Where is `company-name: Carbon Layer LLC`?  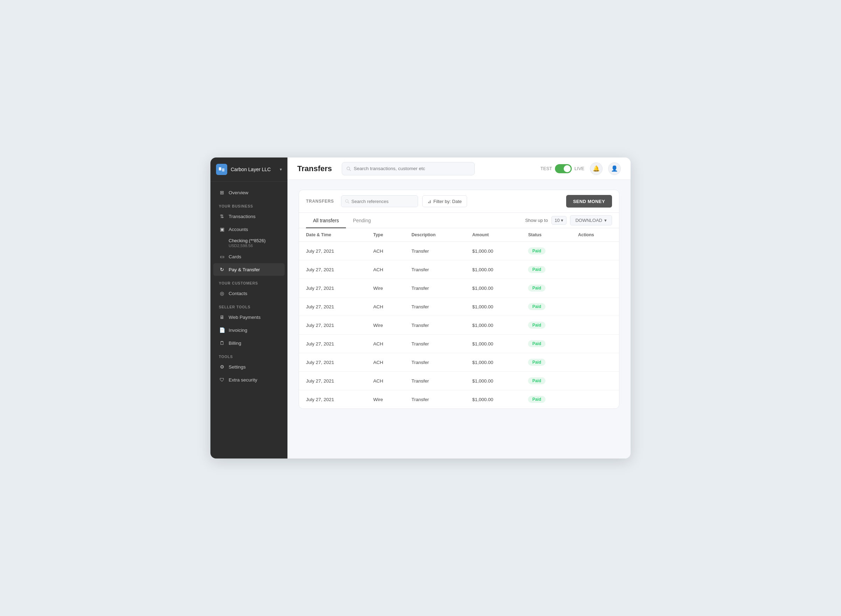 company-name: Carbon Layer LLC is located at coordinates (255, 169).